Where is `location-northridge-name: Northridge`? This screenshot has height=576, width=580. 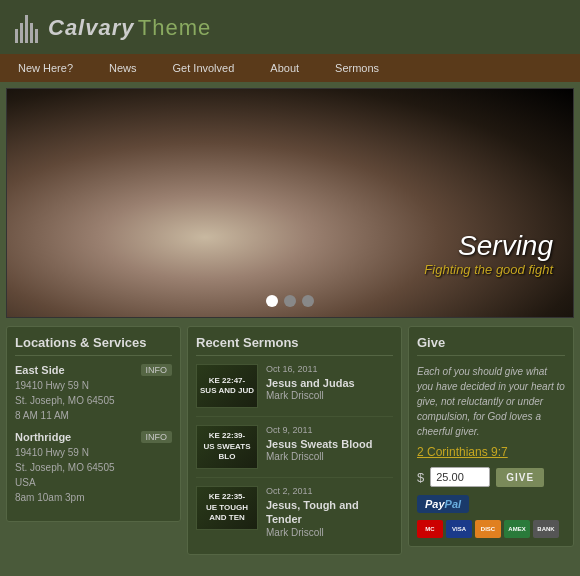 location-northridge-name: Northridge is located at coordinates (43, 437).